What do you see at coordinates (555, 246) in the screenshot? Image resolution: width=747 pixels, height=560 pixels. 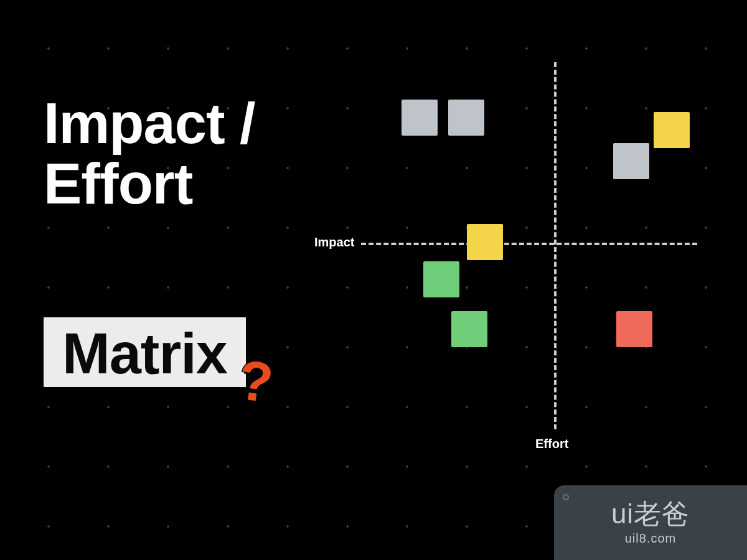 I see `vertical-axis` at bounding box center [555, 246].